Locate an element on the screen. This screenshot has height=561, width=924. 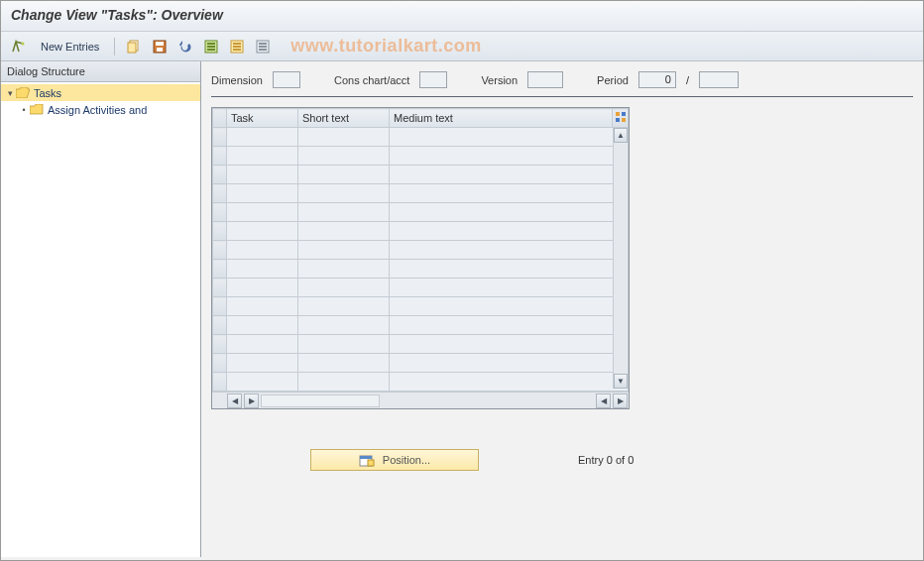
version-field is located at coordinates (545, 79).